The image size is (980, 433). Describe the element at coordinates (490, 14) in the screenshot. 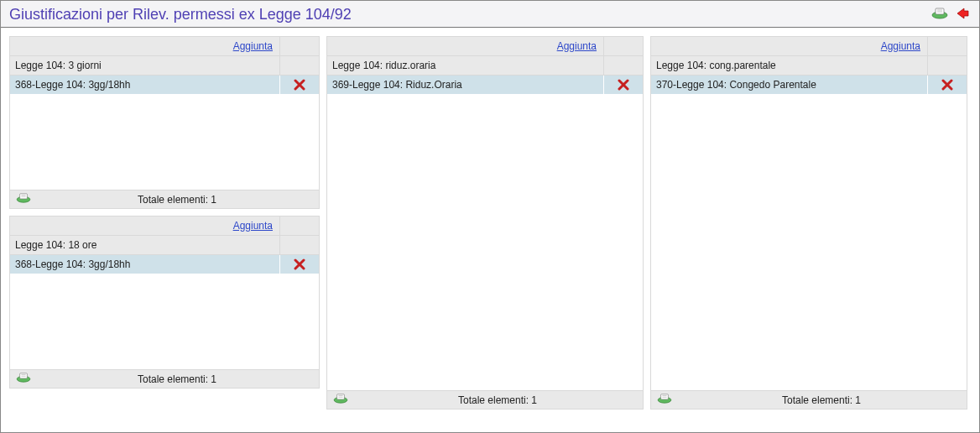

I see `titlebar: Giustificazioni per Rilev. permessi ex L…` at that location.